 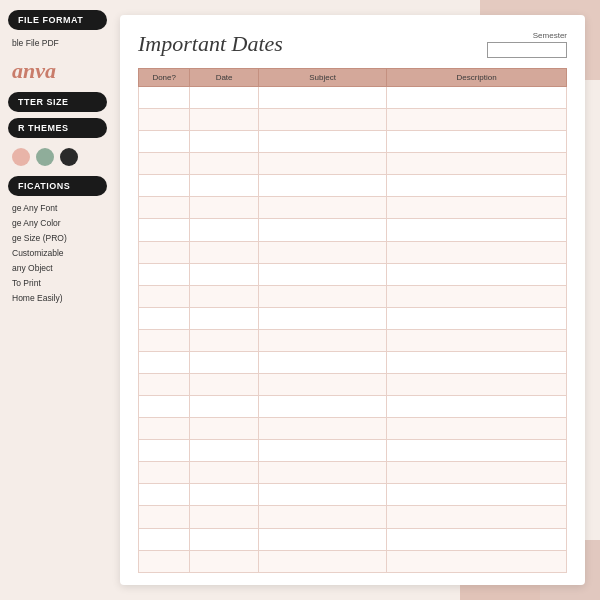 What do you see at coordinates (58, 208) in the screenshot?
I see `list-item-0: ge Any Font` at bounding box center [58, 208].